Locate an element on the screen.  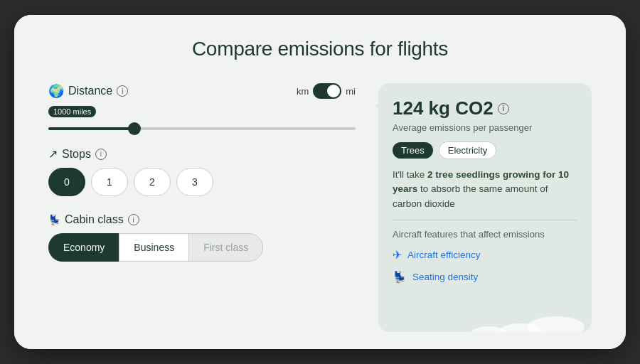
stop-btn-0: 0 is located at coordinates (67, 182).